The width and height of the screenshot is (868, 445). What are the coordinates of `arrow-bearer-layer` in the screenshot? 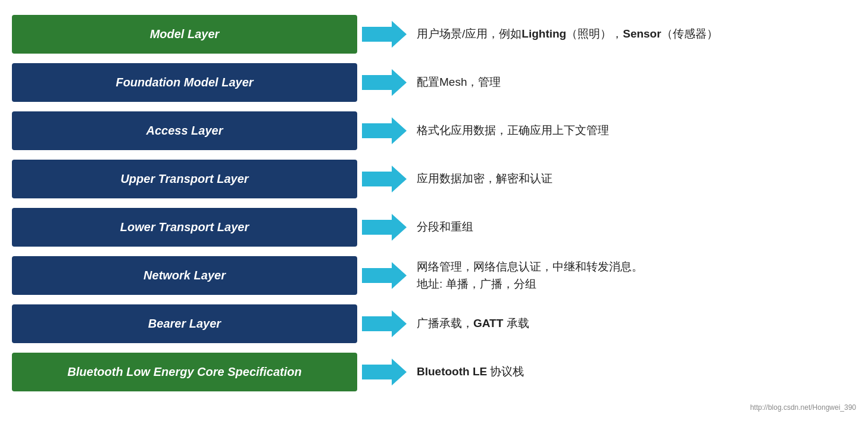 It's located at (384, 324).